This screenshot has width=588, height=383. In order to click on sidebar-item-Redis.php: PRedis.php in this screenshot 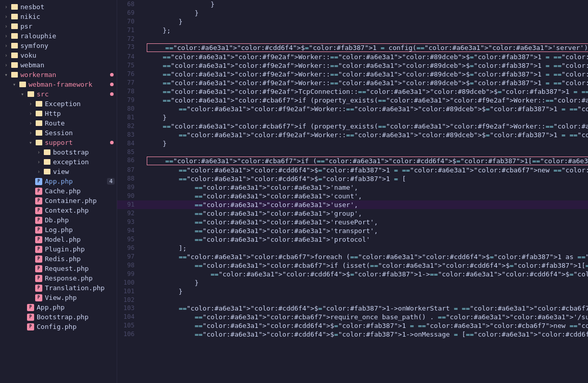, I will do `click(58, 259)`.